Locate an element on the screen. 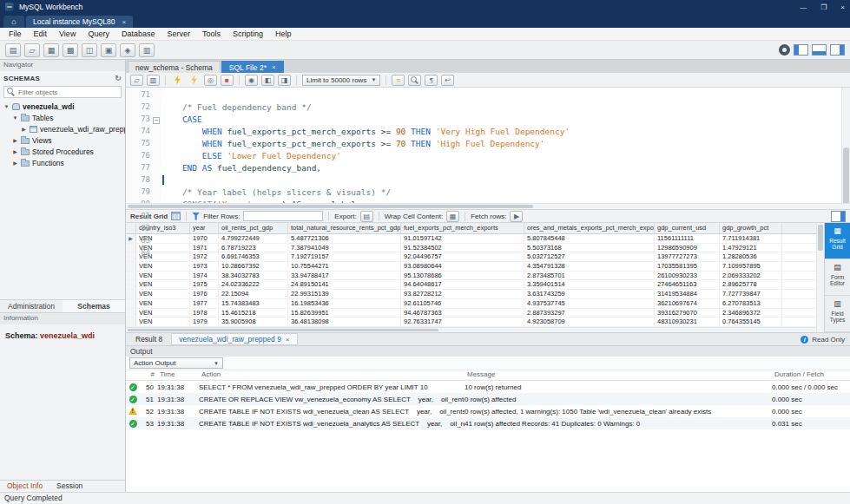 The height and width of the screenshot is (504, 850). grid-column-header: gdp_current_usd is located at coordinates (688, 228).